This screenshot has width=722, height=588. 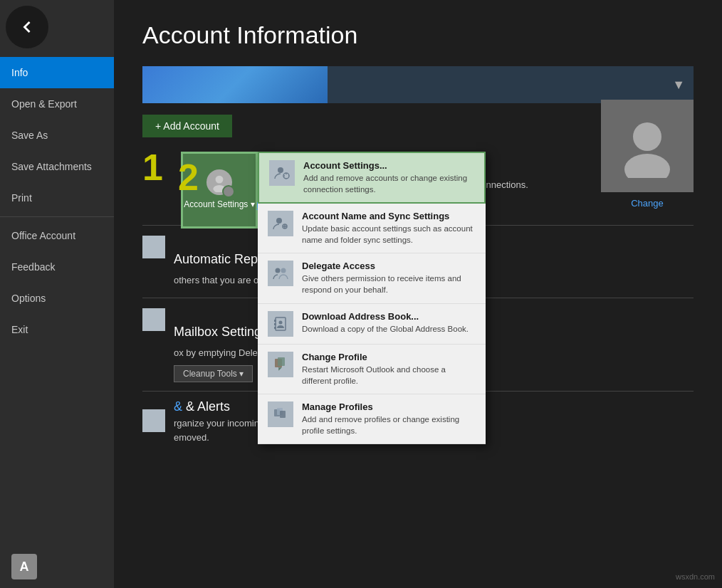 What do you see at coordinates (235, 85) in the screenshot?
I see `account-selector-left` at bounding box center [235, 85].